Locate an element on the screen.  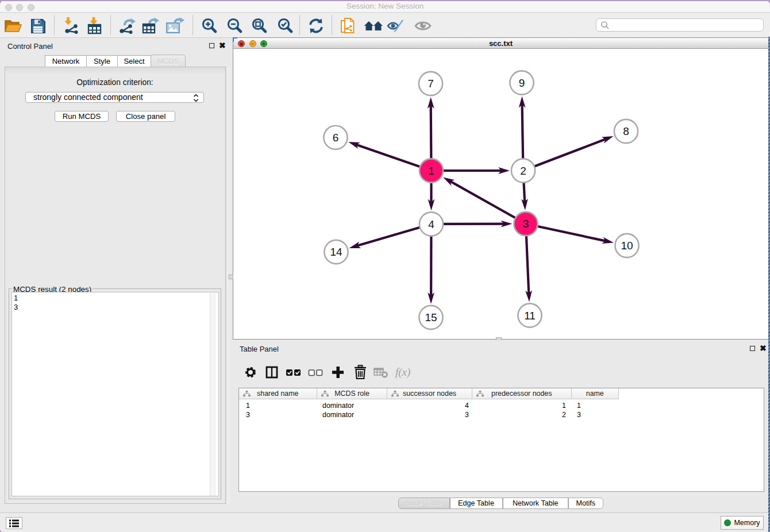
svg-text: 2 is located at coordinates (523, 171).